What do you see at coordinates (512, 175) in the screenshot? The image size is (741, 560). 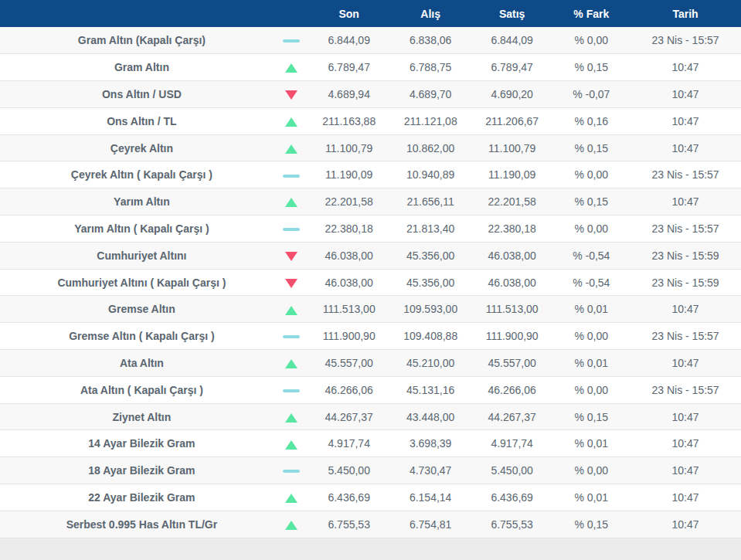 I see `satis-value: 11.190,09` at bounding box center [512, 175].